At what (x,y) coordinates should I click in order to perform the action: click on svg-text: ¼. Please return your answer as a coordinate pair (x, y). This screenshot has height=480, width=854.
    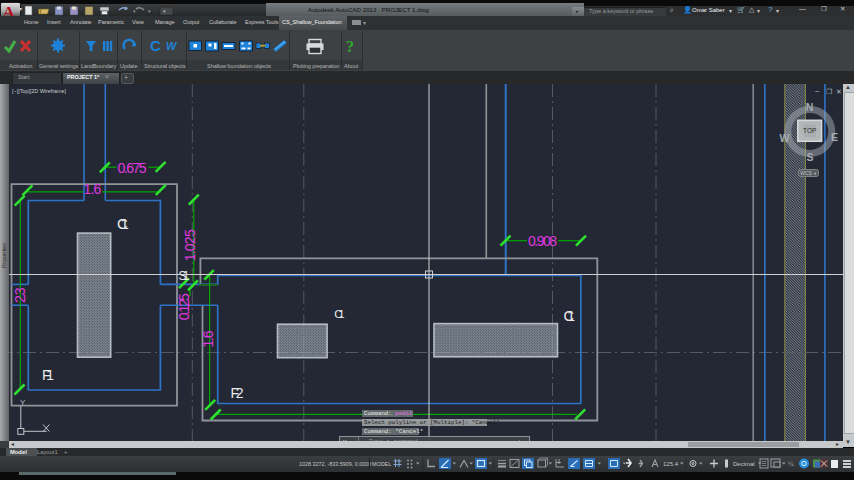
    Looking at the image, I should click on (791, 464).